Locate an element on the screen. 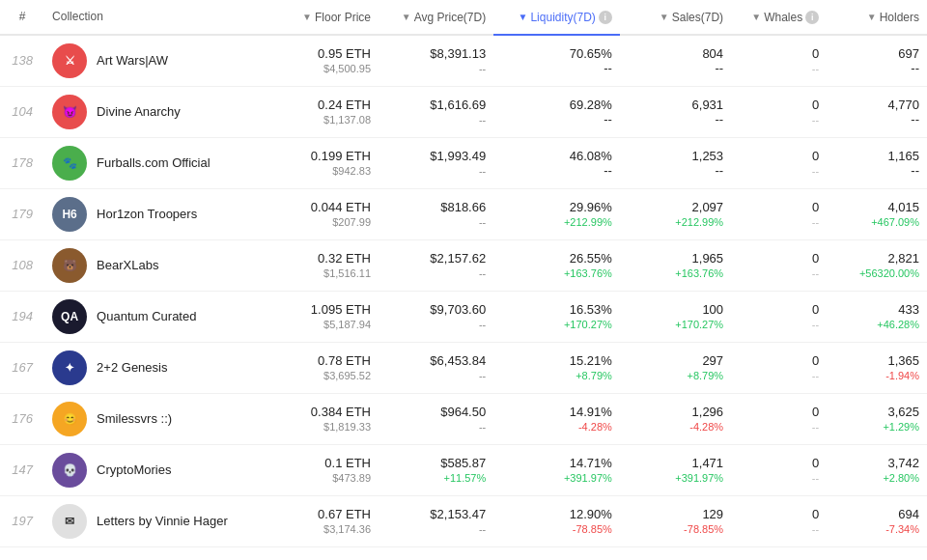 This screenshot has width=927, height=560. collection-cell: ✦ 2+2 Genesis is located at coordinates (156, 367).